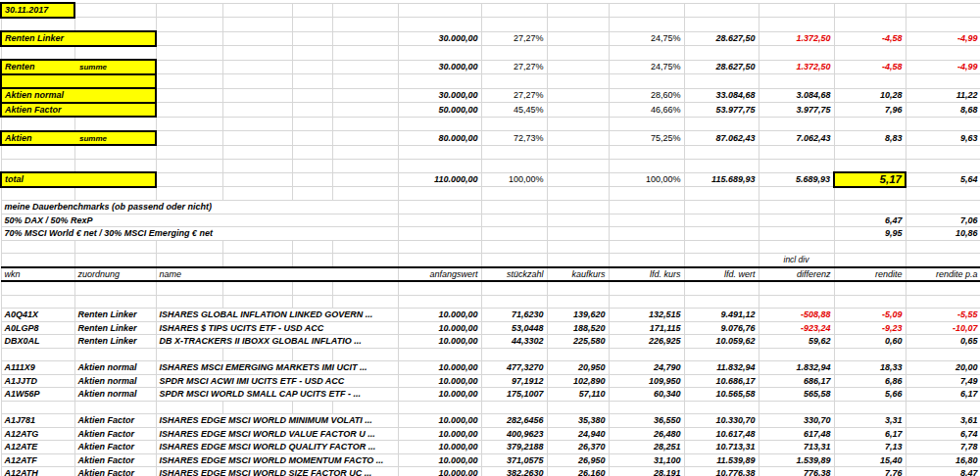 The image size is (980, 476). What do you see at coordinates (647, 96) in the screenshot?
I see `summary-anteil-now-cell: 28,60%` at bounding box center [647, 96].